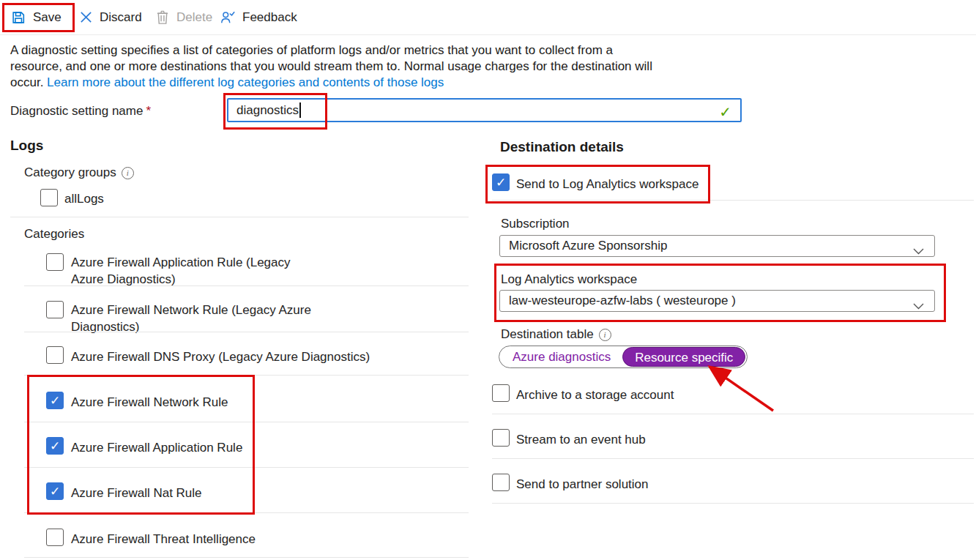  Describe the element at coordinates (488, 18) in the screenshot. I see `command-bar: Save Discard Delete` at that location.